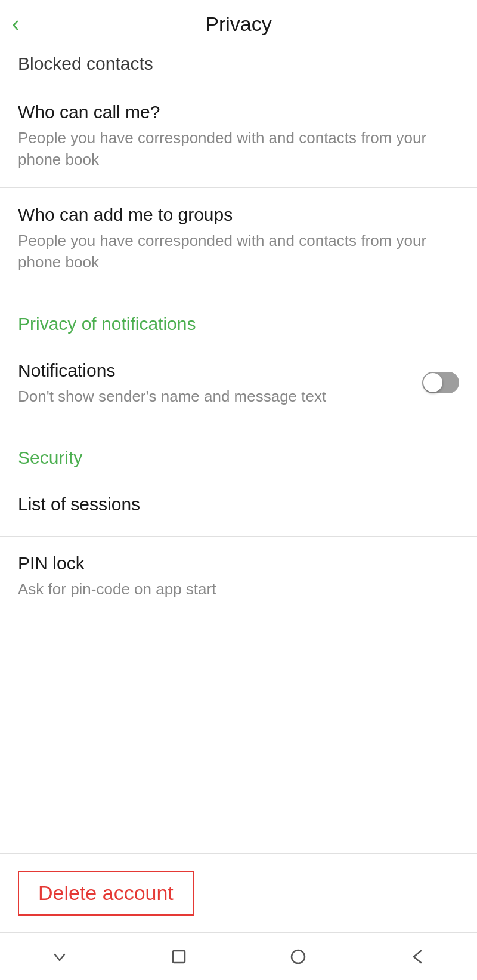 This screenshot has width=477, height=980. What do you see at coordinates (238, 215) in the screenshot?
I see `who-can-add-title: Who can add me to groups` at bounding box center [238, 215].